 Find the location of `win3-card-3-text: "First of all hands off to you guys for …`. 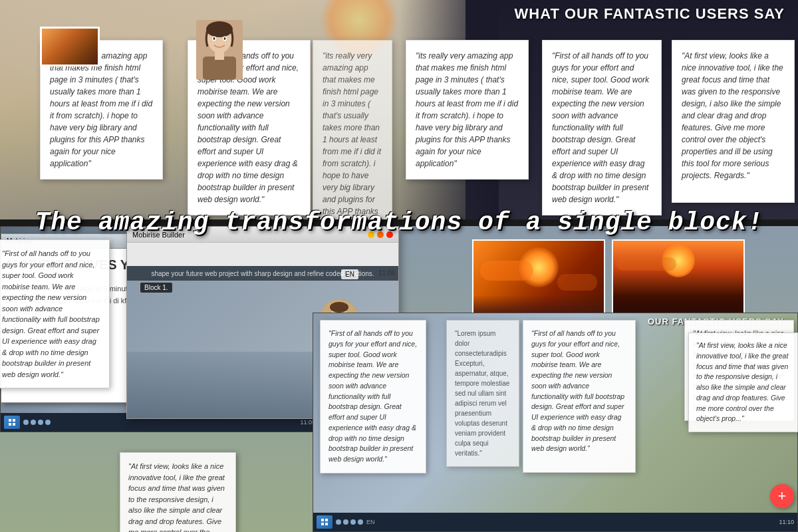

win3-card-3-text: "First of all hands off to you guys for … is located at coordinates (578, 391).